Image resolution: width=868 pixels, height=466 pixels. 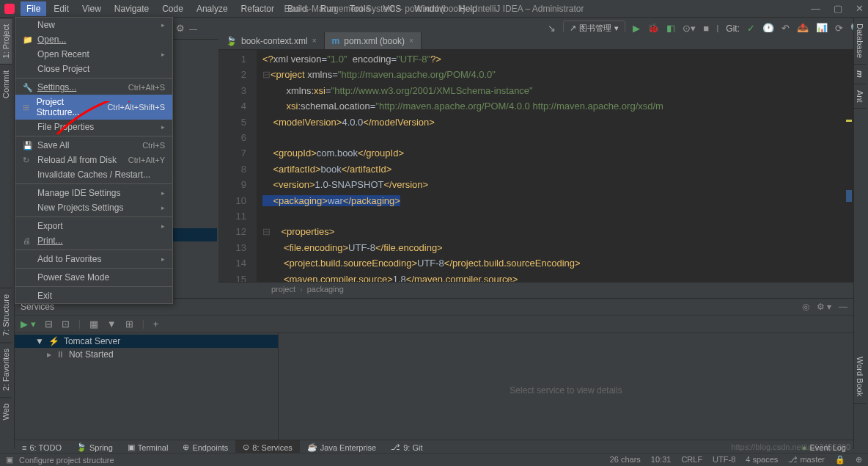 What do you see at coordinates (283, 289) in the screenshot?
I see `crumb-project: project` at bounding box center [283, 289].